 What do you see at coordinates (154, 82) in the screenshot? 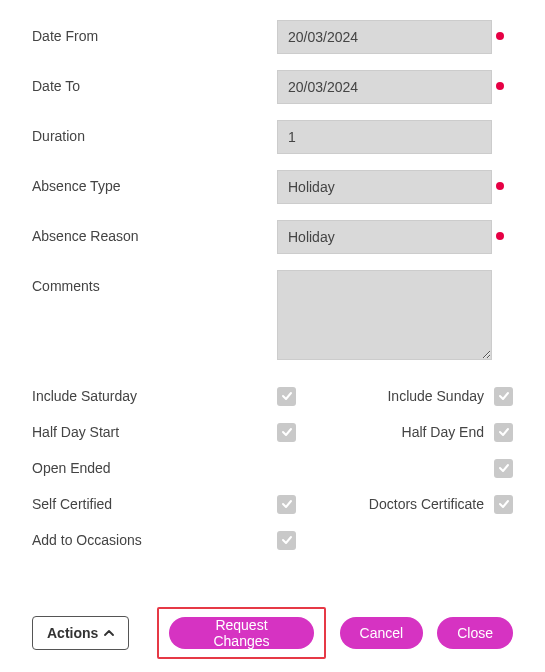
I see `label-date-to: Date To` at bounding box center [154, 82].